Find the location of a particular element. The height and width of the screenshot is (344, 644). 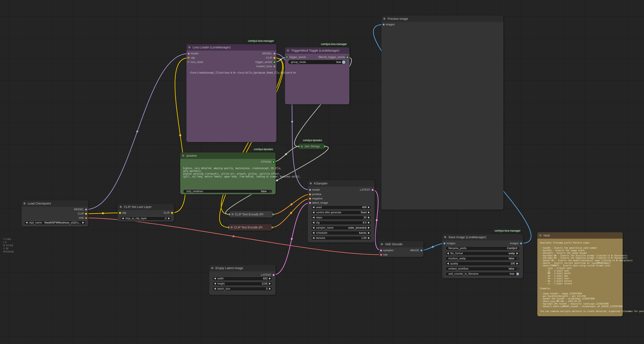

widget-value: il\waiNSFWIllustrious_v110.s... is located at coordinates (62, 223).